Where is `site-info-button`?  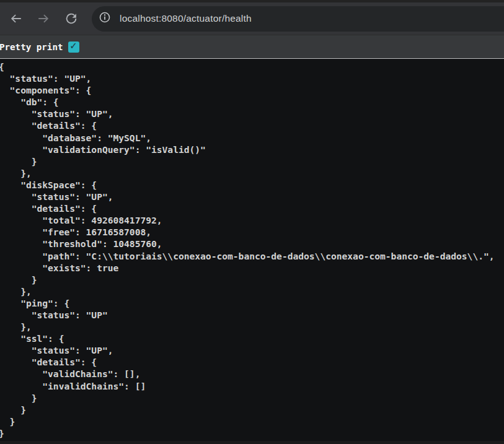 site-info-button is located at coordinates (105, 19).